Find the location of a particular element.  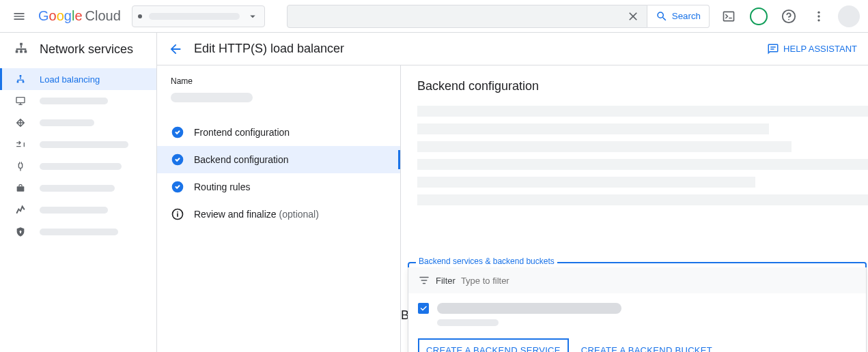

create-backend-service-button: CREATE A BACKEND SERVICE is located at coordinates (493, 345).